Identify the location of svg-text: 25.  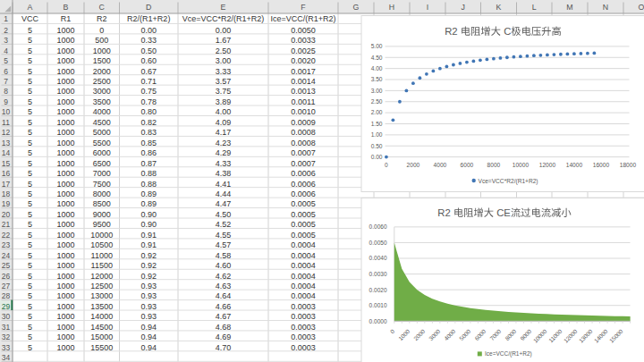
(6, 265).